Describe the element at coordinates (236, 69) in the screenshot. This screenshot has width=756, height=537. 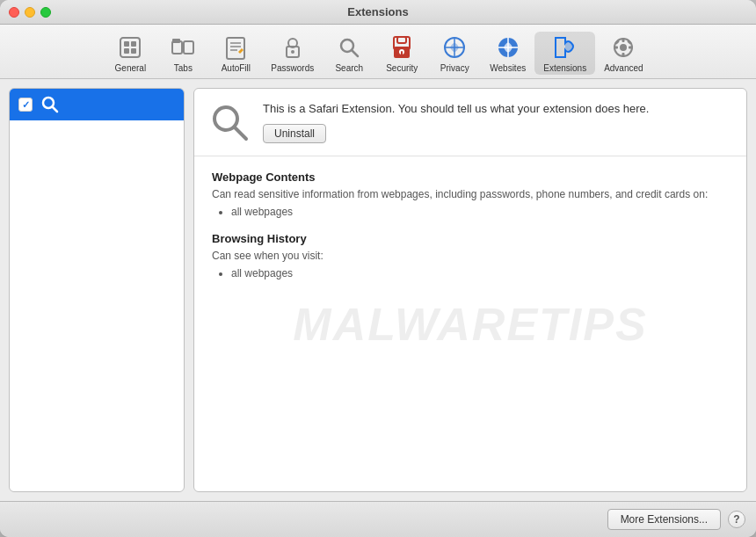
I see `autofill-label: AutoFill` at that location.